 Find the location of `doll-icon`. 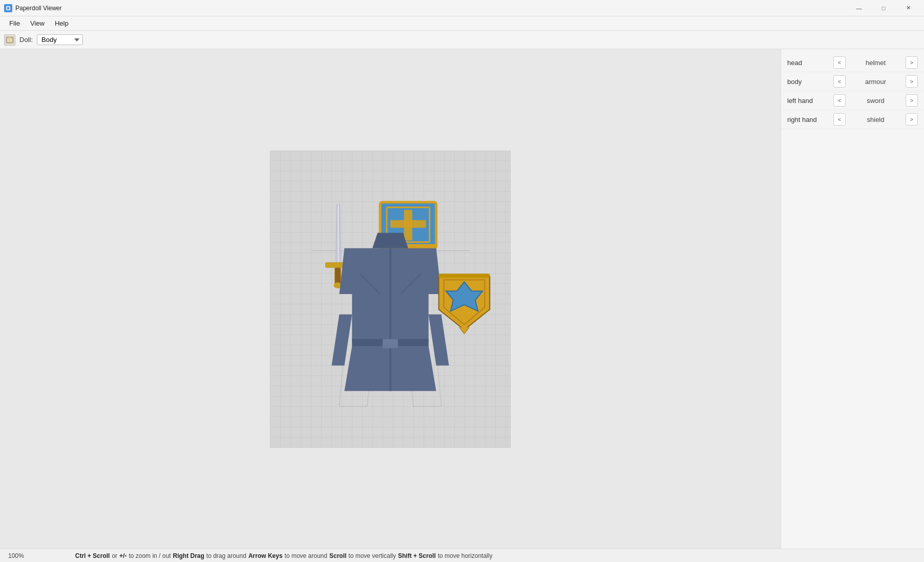

doll-icon is located at coordinates (10, 40).